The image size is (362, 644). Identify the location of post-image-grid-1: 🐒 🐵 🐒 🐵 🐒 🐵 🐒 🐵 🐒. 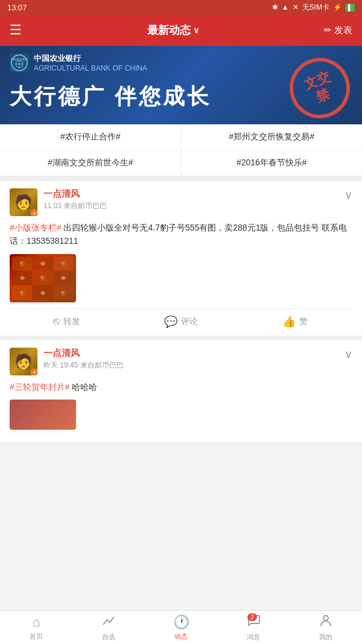
(43, 278).